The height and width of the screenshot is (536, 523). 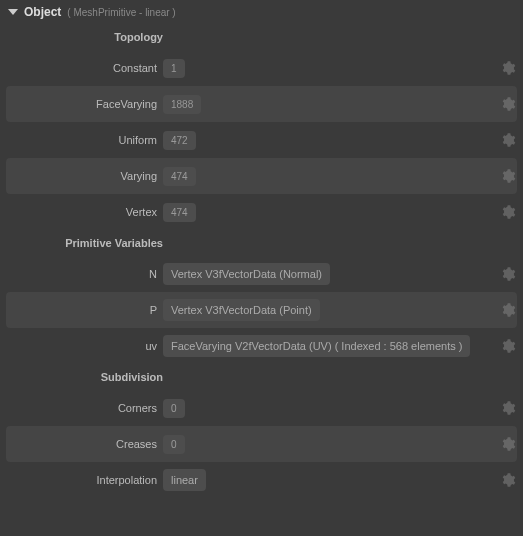 What do you see at coordinates (262, 140) in the screenshot?
I see `row-uniform: Uniform 472` at bounding box center [262, 140].